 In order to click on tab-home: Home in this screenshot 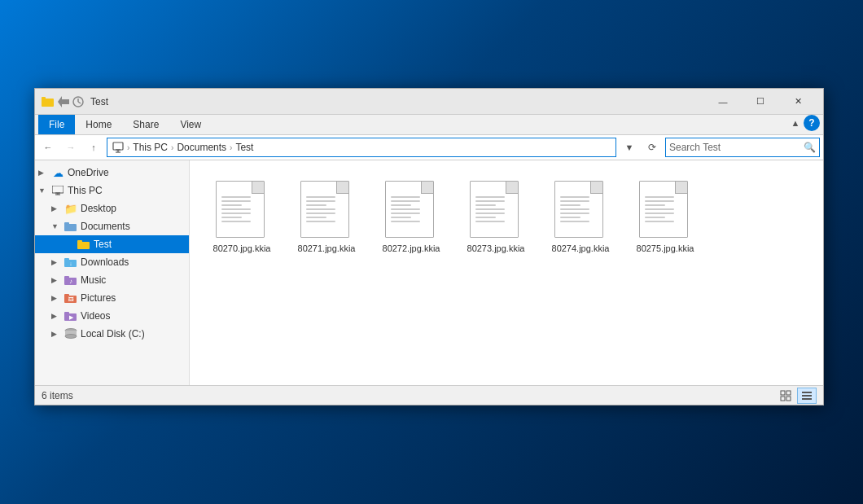, I will do `click(99, 125)`.